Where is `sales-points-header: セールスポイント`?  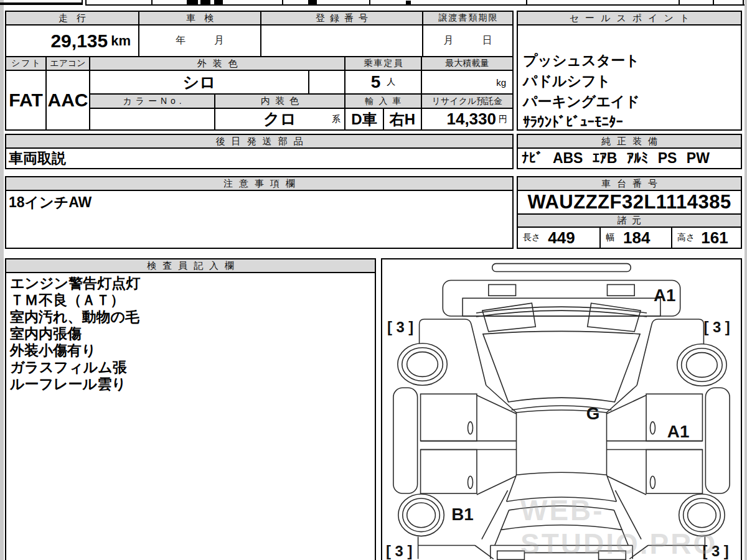 sales-points-header: セールスポイント is located at coordinates (629, 19).